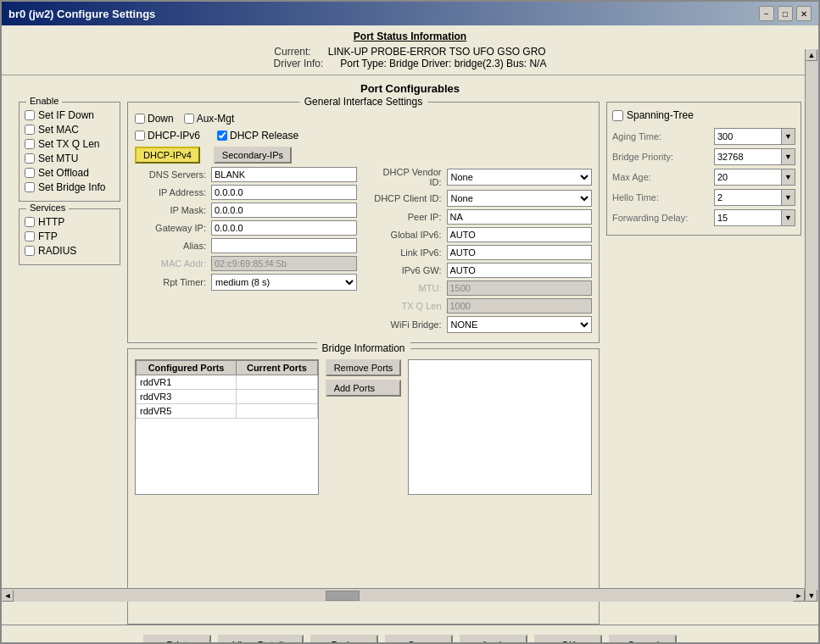 The height and width of the screenshot is (644, 820). Describe the element at coordinates (520, 270) in the screenshot. I see `ipv6-gw-input` at that location.